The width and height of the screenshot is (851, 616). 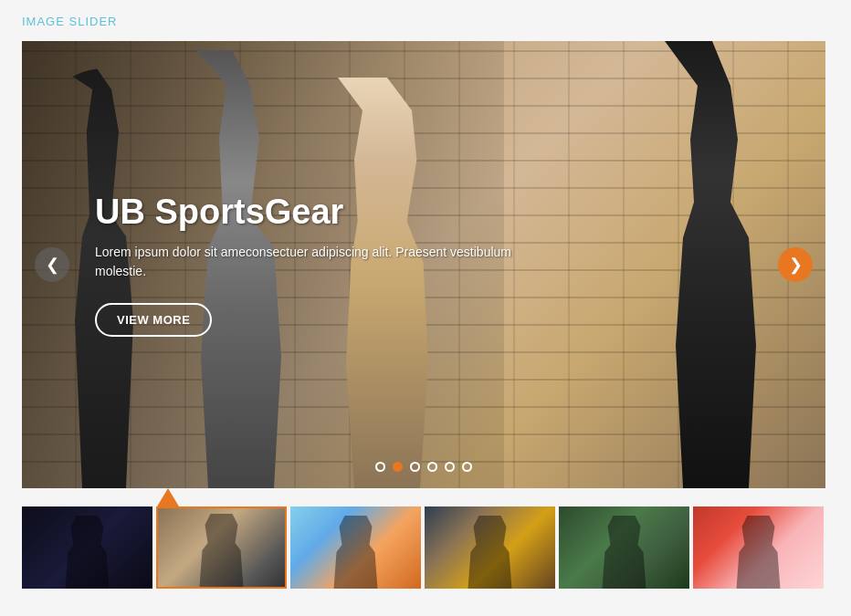 What do you see at coordinates (52, 265) in the screenshot?
I see `prev-arrow-button: ❮` at bounding box center [52, 265].